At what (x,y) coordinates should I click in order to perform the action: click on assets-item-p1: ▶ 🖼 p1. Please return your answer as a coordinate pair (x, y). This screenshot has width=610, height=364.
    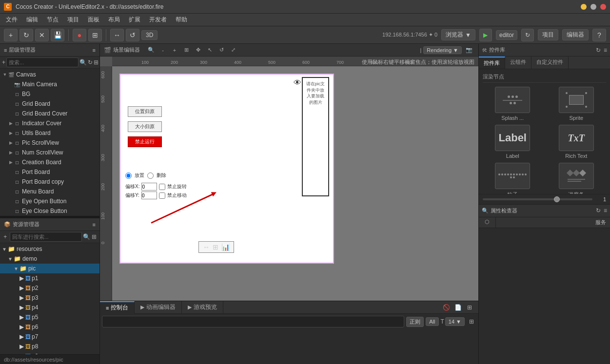
    Looking at the image, I should click on (50, 278).